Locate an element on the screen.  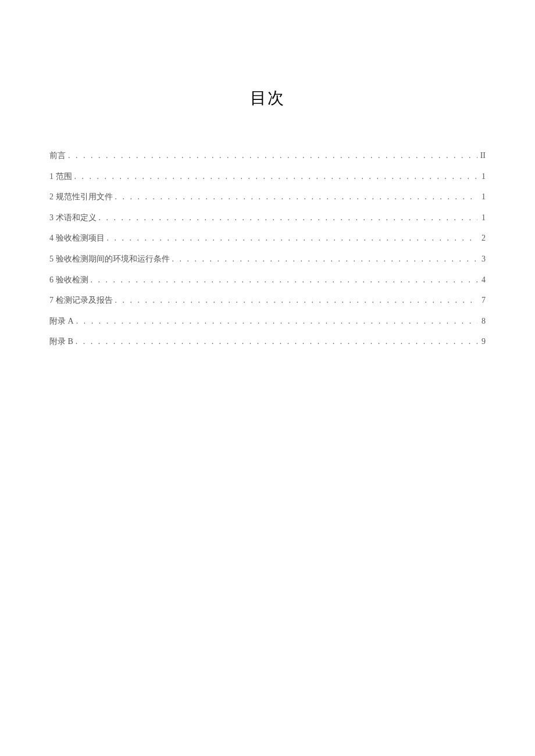
toc-label: 5 验收检测期间的环境和运行条件 is located at coordinates (109, 259).